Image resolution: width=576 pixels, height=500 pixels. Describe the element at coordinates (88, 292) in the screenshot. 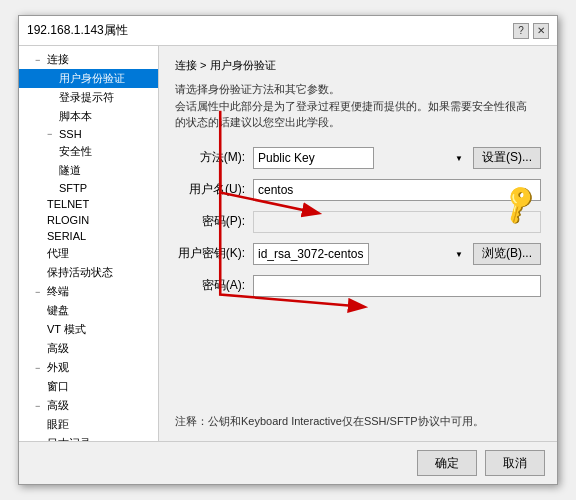

I see `sidebar-item-terminal: − 终端` at that location.